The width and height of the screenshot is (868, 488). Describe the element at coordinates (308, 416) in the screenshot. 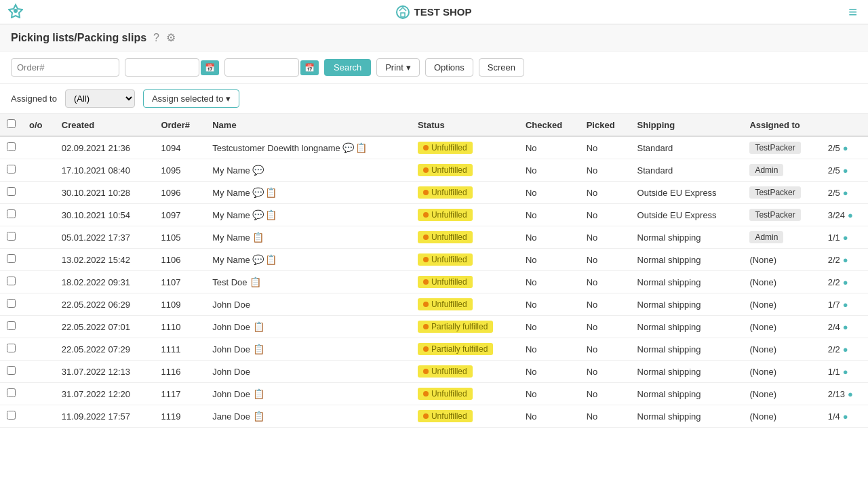

I see `row-name: Jane Doe 📋` at that location.